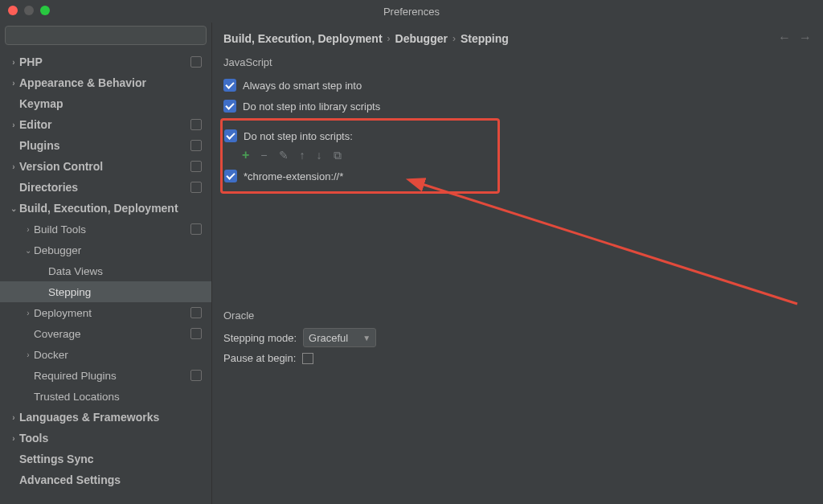 This screenshot has width=823, height=504. I want to click on pause-checkbox, so click(308, 359).